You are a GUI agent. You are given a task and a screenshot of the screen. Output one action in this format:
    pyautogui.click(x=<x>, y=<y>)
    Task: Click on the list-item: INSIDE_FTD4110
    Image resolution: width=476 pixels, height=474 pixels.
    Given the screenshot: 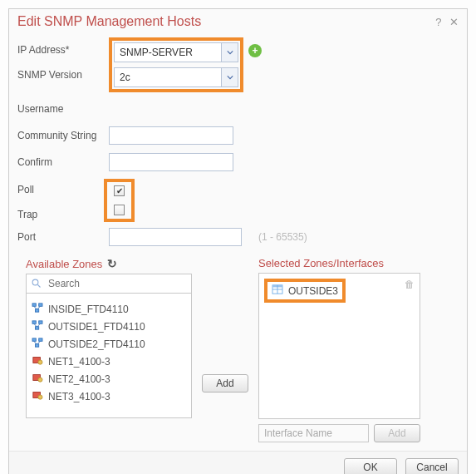 What is the action you would take?
    pyautogui.click(x=109, y=309)
    